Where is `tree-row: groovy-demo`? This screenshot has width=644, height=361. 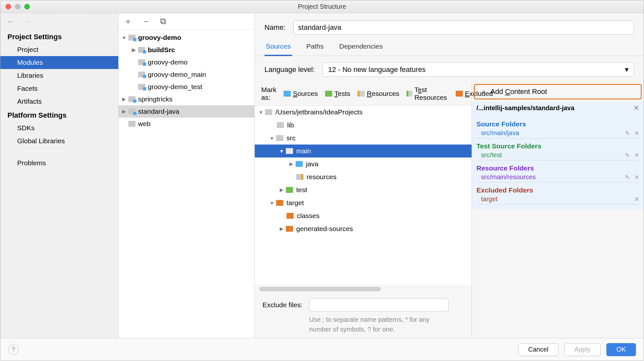 tree-row: groovy-demo is located at coordinates (187, 62).